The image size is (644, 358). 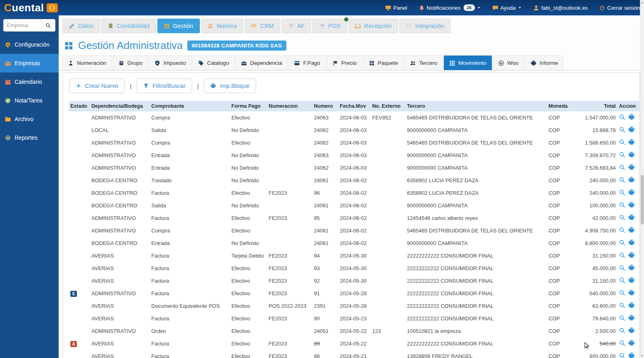 What do you see at coordinates (97, 86) in the screenshot?
I see `create-new-button: Crear Nuevo` at bounding box center [97, 86].